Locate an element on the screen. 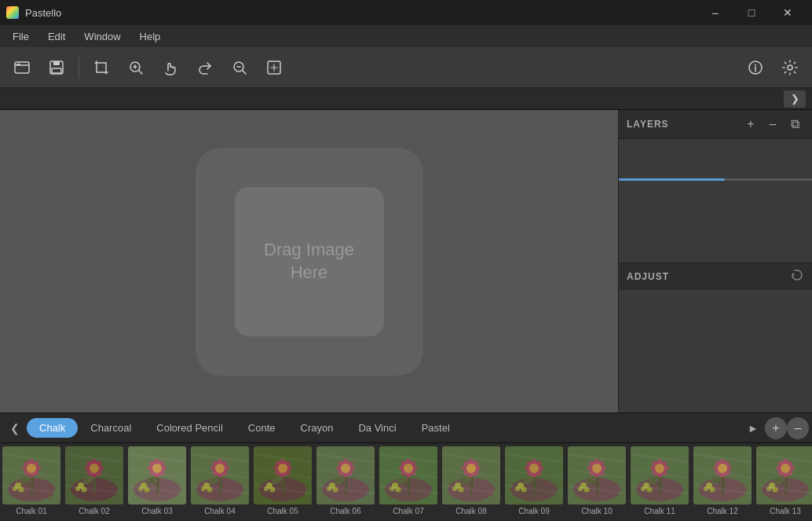 The image size is (812, 521). thumbnail-label: Chalk 09 is located at coordinates (534, 511).